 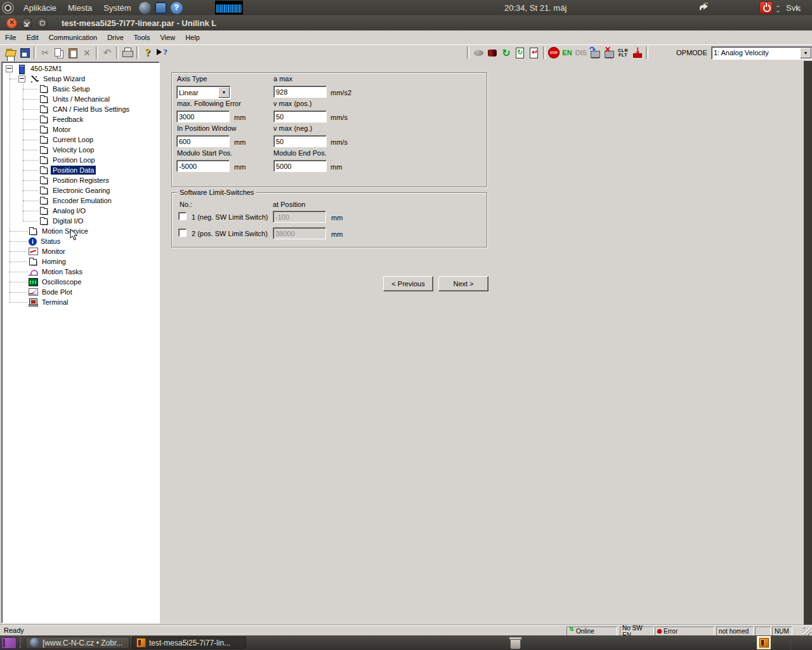 I want to click on tree-item-digital-io: Digital I/O, so click(x=81, y=221).